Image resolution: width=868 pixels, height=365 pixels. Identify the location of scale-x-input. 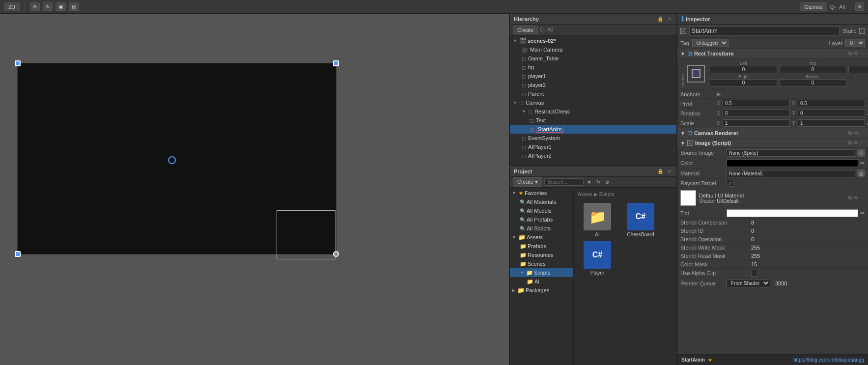
(756, 123).